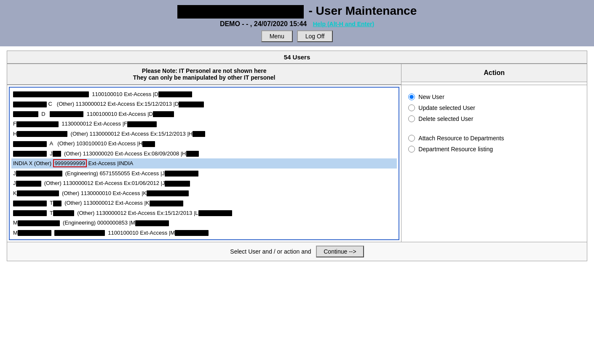 Image resolution: width=594 pixels, height=364 pixels. What do you see at coordinates (494, 149) in the screenshot?
I see `radio-dept-listing: Department Resource listing` at bounding box center [494, 149].